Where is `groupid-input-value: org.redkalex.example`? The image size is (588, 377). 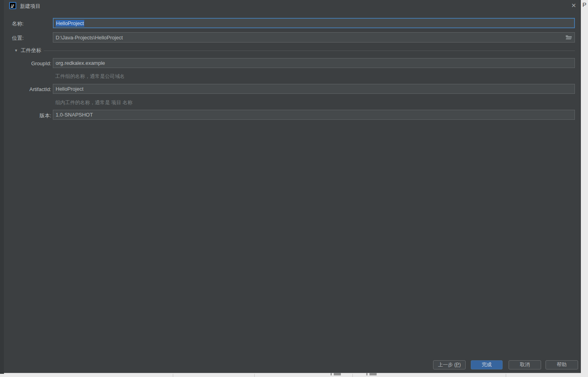 groupid-input-value: org.redkalex.example is located at coordinates (80, 63).